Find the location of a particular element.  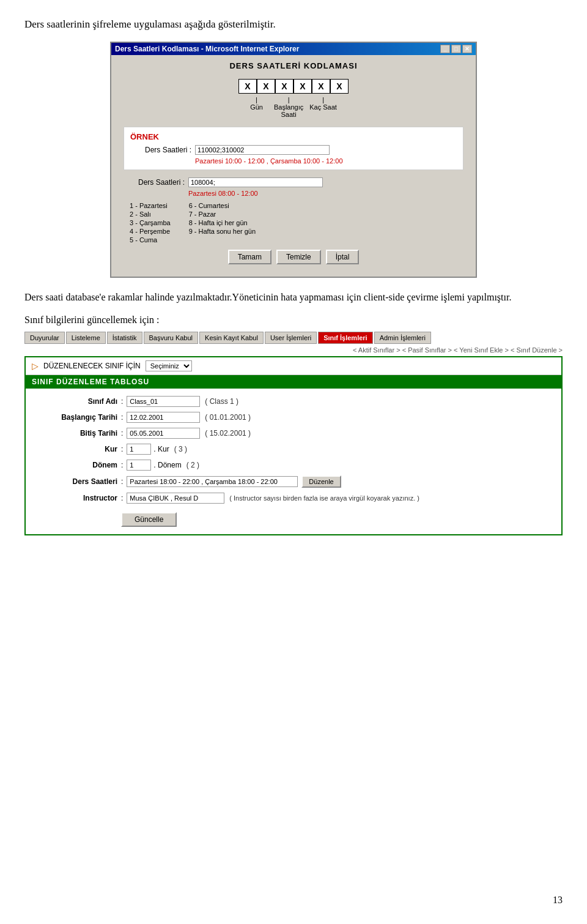

ders2-form-row: Ders Saatleri : is located at coordinates (294, 182).